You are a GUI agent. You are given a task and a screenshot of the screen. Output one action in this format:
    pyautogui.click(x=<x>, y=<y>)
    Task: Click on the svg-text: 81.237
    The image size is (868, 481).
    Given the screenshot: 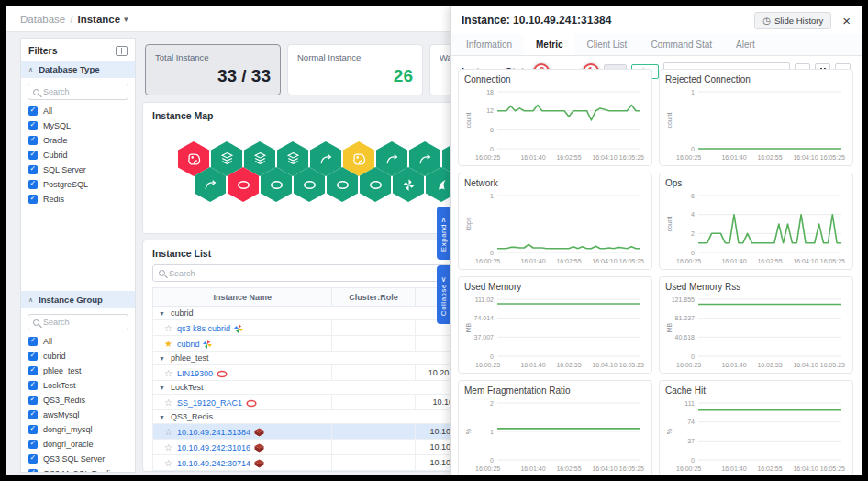 What is the action you would take?
    pyautogui.click(x=685, y=318)
    